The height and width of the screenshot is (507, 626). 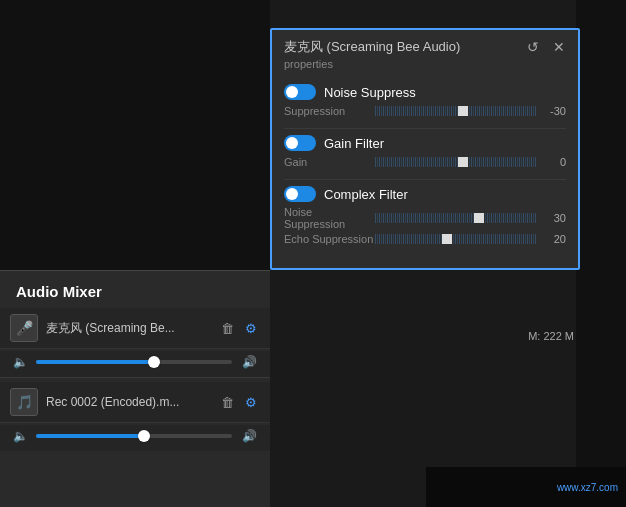 I want to click on echo-suppress-value: 20, so click(x=551, y=239).